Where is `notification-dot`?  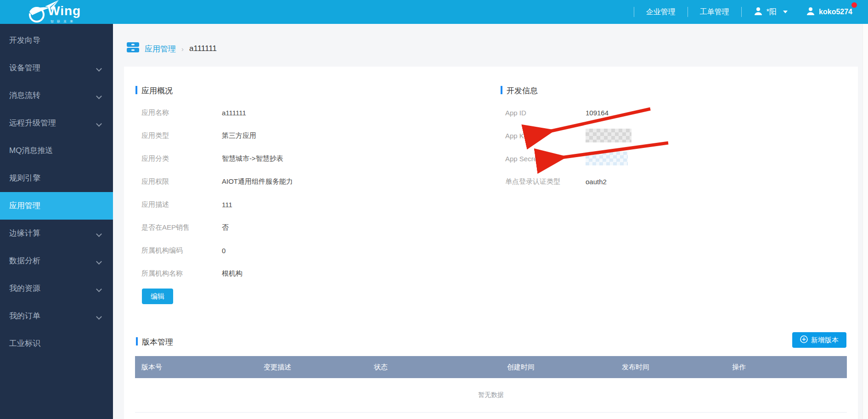
notification-dot is located at coordinates (854, 5).